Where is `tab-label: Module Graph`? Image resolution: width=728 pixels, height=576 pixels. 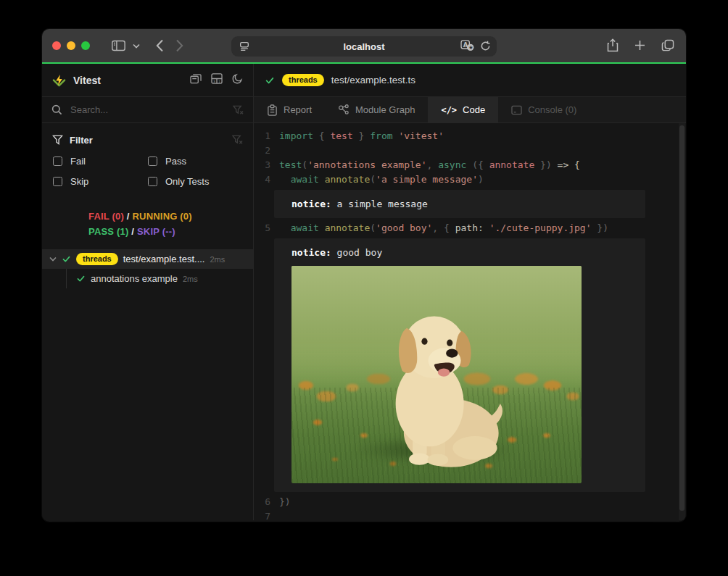 tab-label: Module Graph is located at coordinates (385, 110).